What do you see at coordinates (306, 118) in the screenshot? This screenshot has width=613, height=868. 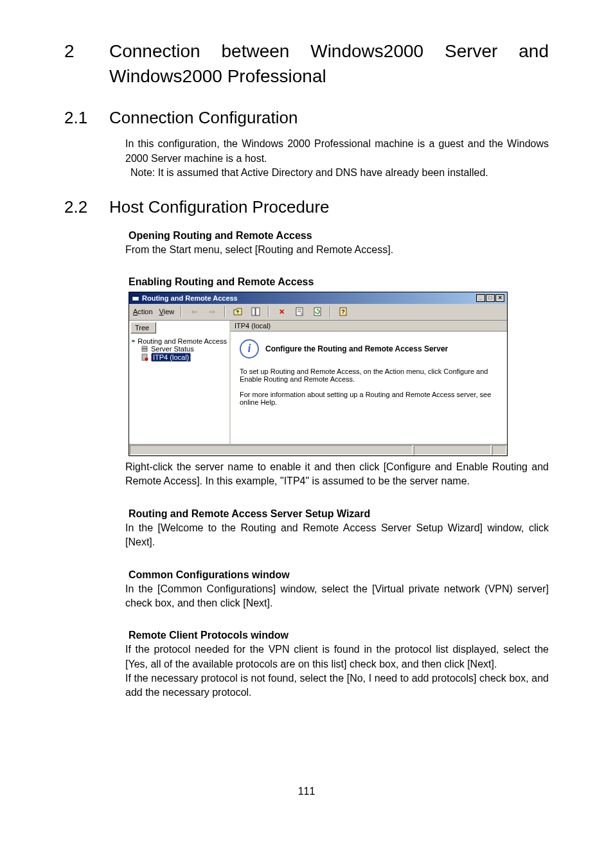 I see `section-2-1-heading: 2.1 Connection Configuration` at bounding box center [306, 118].